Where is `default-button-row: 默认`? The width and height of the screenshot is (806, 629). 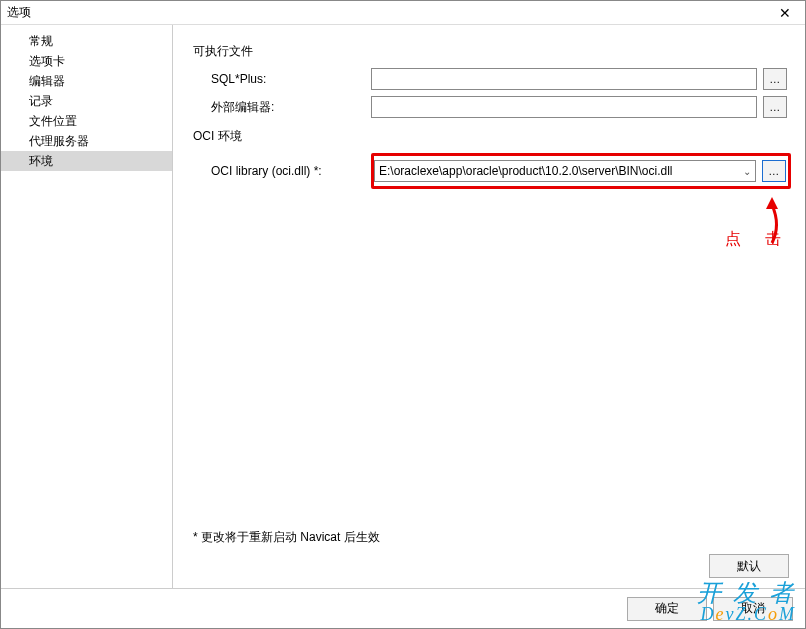 default-button-row: 默认 is located at coordinates (491, 566).